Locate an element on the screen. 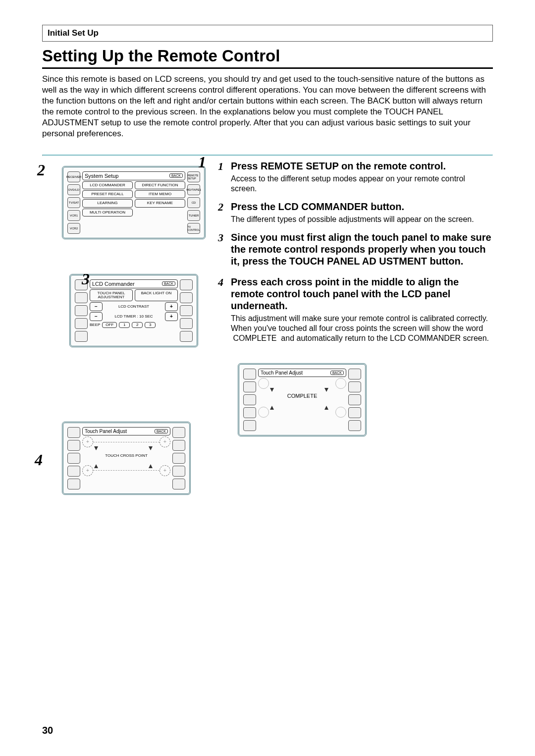  p2-side-l5 is located at coordinates (81, 336).